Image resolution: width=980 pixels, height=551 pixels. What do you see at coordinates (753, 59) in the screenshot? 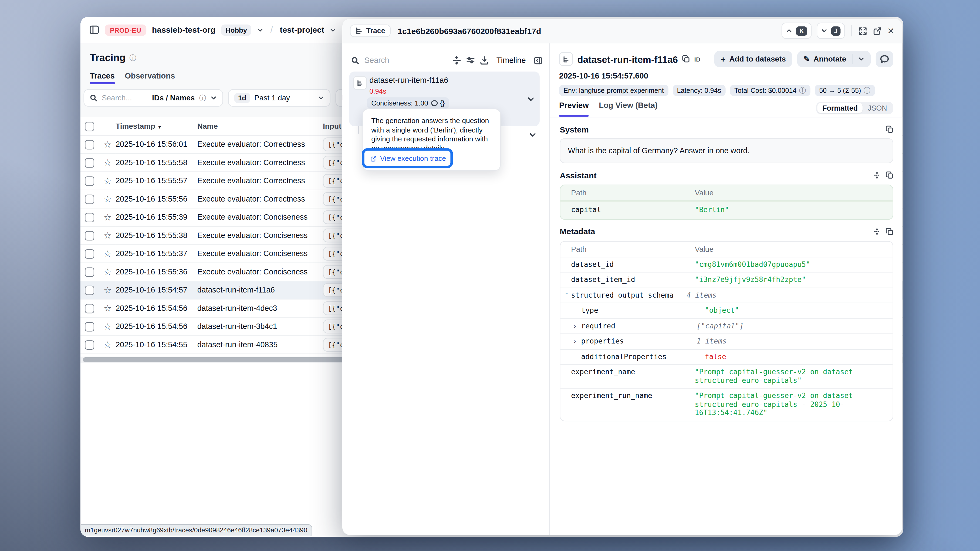
I see `add-to-datasets-button: + Add to datasets` at bounding box center [753, 59].